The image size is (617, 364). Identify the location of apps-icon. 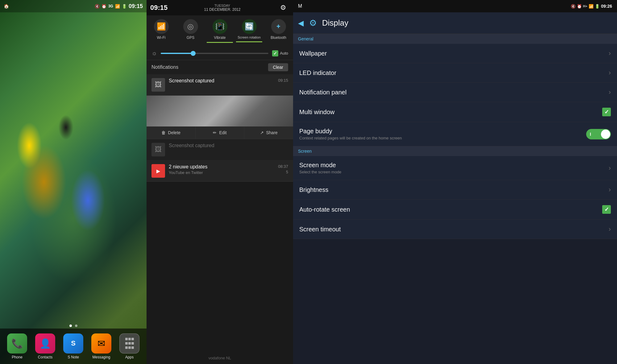
(130, 344).